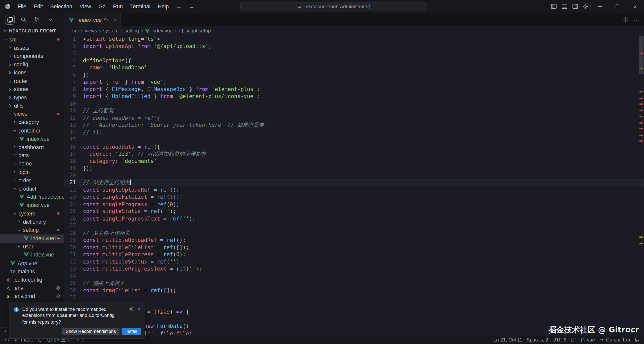 Image resolution: width=644 pixels, height=344 pixels. I want to click on notification-close-icon: ×, so click(139, 309).